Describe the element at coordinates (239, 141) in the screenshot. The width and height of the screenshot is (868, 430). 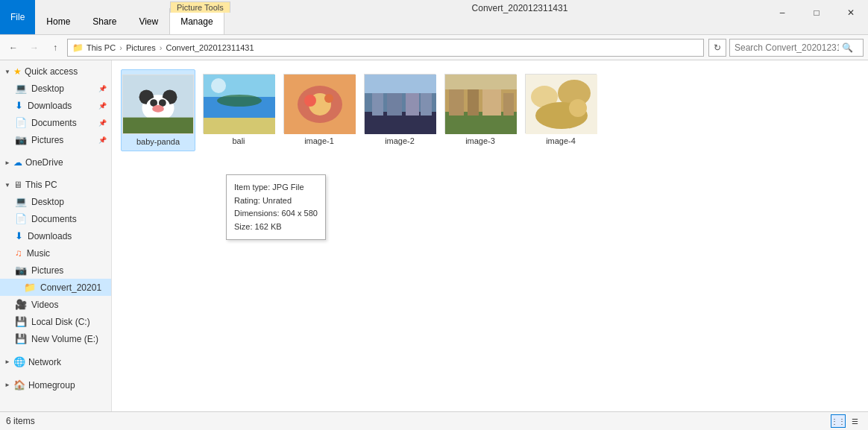
I see `file-name: bali` at that location.